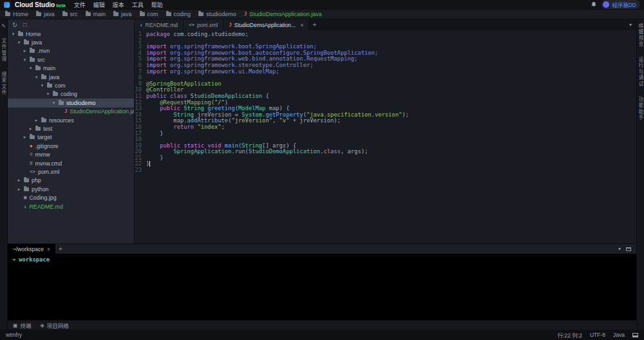  I want to click on menu-item: 工具, so click(138, 5).